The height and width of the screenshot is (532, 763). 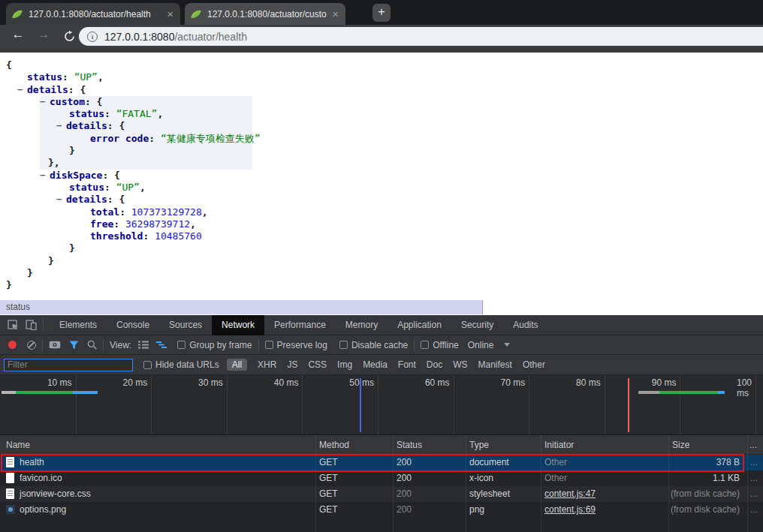 I want to click on url-path: /actuator/health, so click(x=210, y=37).